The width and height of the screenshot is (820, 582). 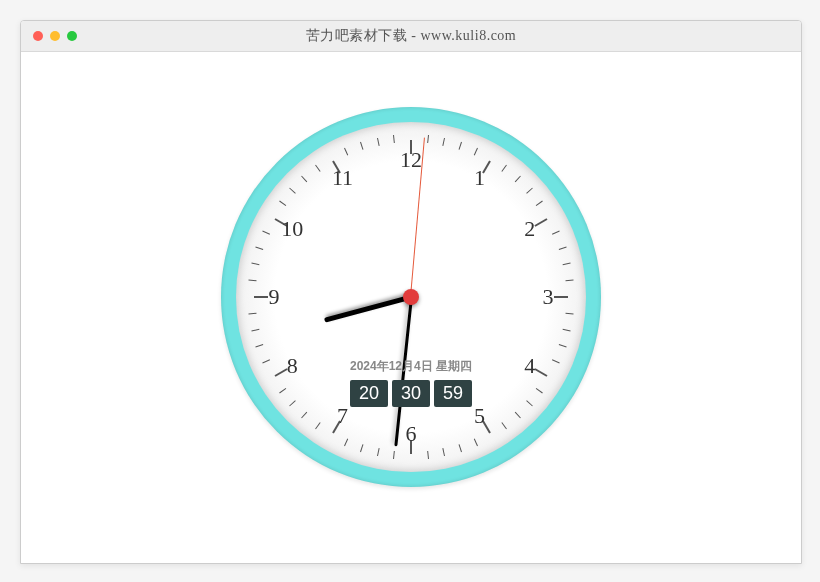 I want to click on clock-numeral: 10, so click(x=292, y=229).